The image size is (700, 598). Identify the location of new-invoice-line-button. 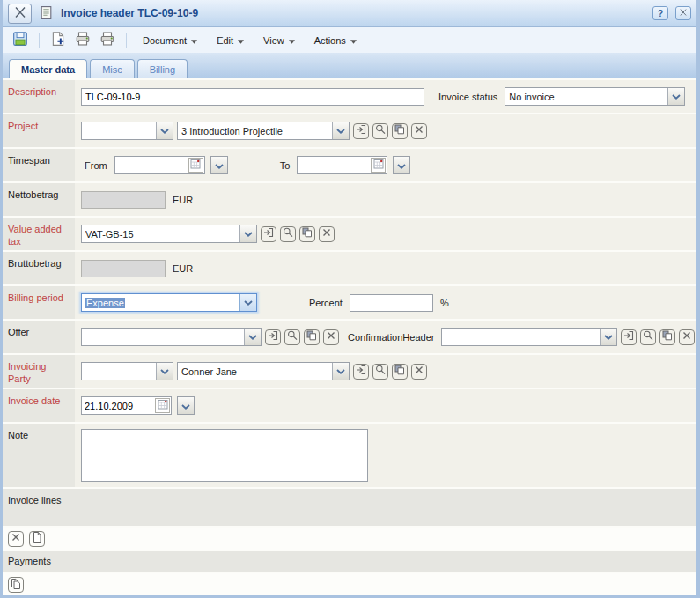
(37, 539).